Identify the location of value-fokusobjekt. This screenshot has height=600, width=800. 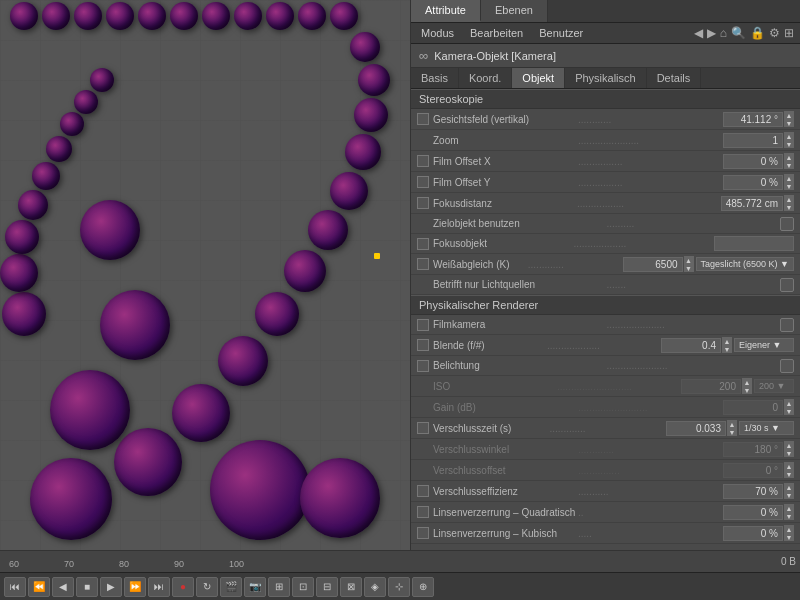
(754, 244).